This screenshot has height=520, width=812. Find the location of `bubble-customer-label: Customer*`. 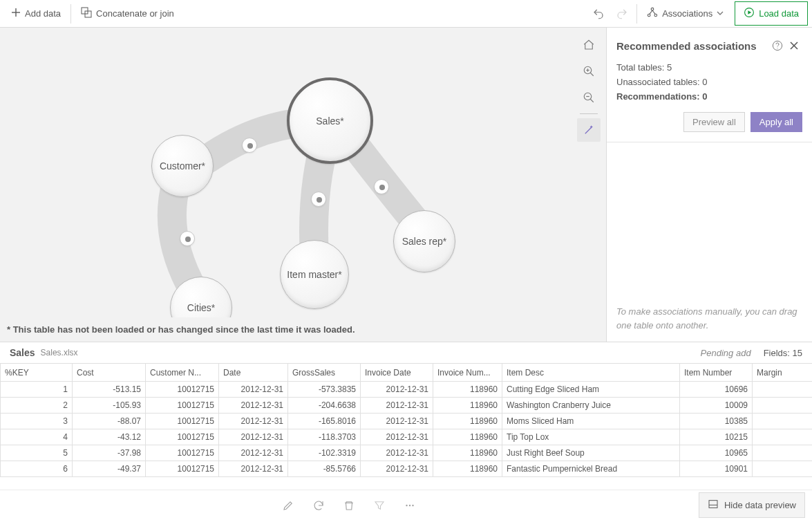

bubble-customer-label: Customer* is located at coordinates (182, 166).